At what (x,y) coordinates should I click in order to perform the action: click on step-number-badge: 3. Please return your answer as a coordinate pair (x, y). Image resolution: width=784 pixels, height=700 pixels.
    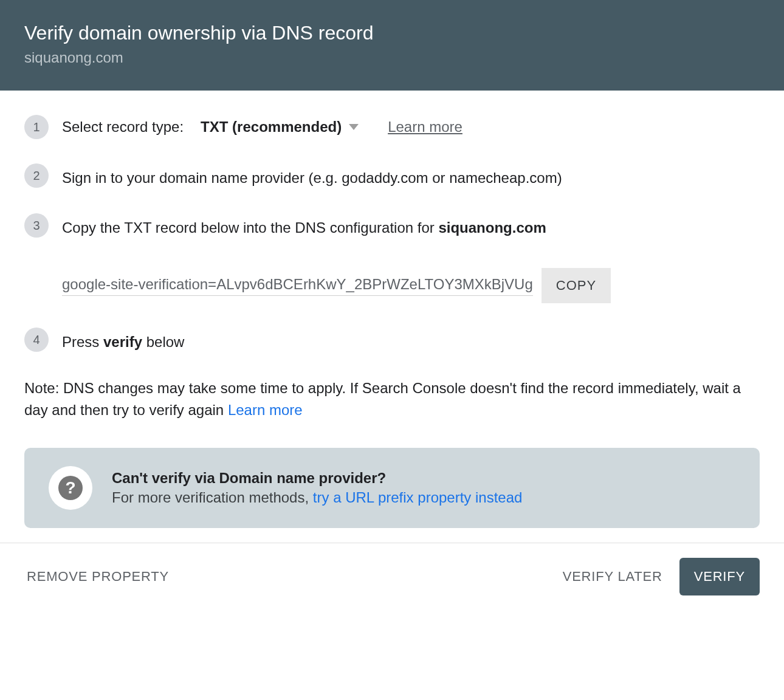
    Looking at the image, I should click on (36, 225).